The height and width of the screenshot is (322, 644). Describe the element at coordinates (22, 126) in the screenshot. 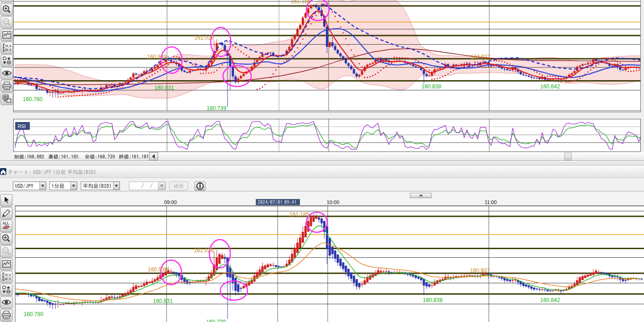

I see `svg-text: RSI` at that location.